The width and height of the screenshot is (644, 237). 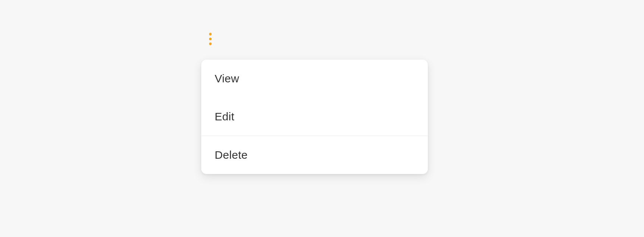 I want to click on menu-item-view: View, so click(x=315, y=79).